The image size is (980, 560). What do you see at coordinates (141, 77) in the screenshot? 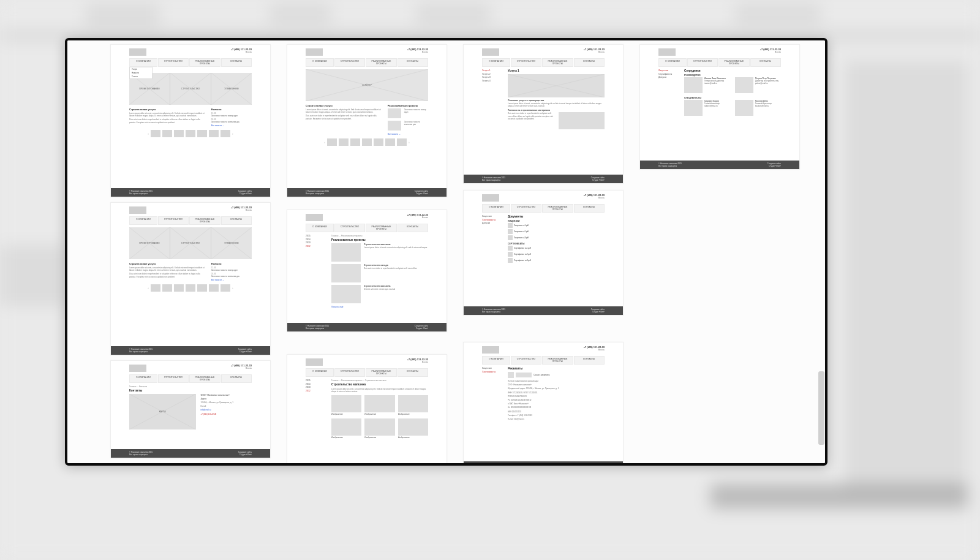
I see `dropdown-item: Статьи` at bounding box center [141, 77].